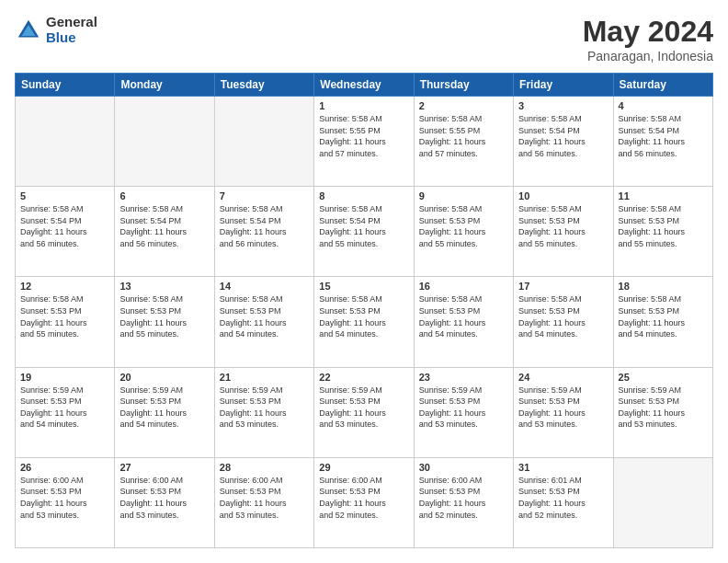 This screenshot has height=563, width=728. I want to click on calendar-cell: 14Sunrise: 5:58 AM Sunset: 5:53 PM Dayli…, so click(264, 322).